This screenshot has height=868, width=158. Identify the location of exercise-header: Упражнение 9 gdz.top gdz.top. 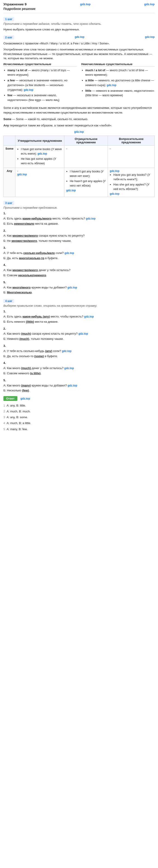
(79, 4).